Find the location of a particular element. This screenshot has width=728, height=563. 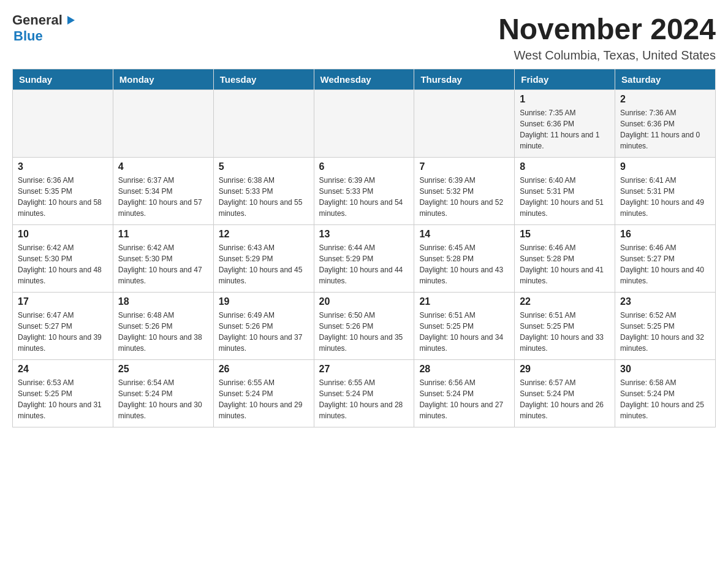

day-cell-w4-d2: 18Sunrise: 6:48 AMSunset: 5:26 PMDayligh… is located at coordinates (163, 326).